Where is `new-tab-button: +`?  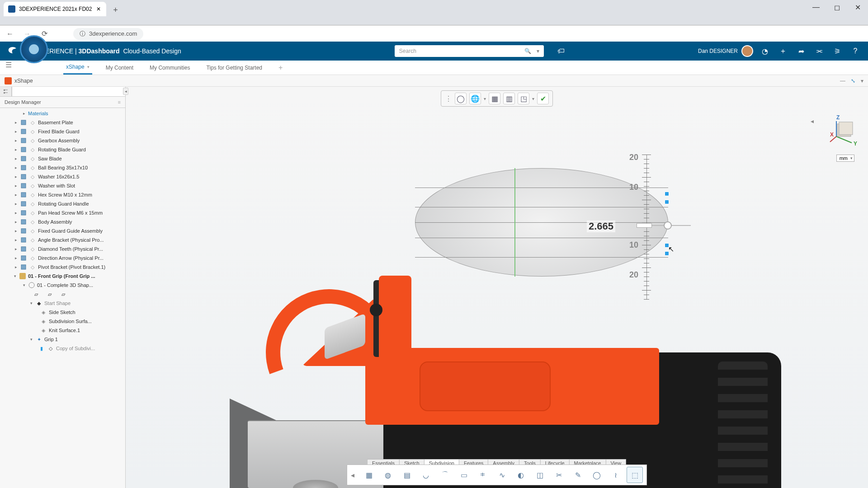 new-tab-button: + is located at coordinates (115, 10).